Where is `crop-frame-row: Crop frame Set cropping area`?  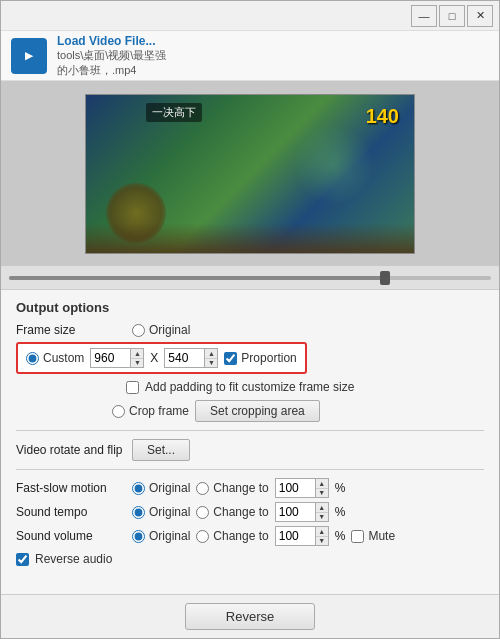 crop-frame-row: Crop frame Set cropping area is located at coordinates (250, 411).